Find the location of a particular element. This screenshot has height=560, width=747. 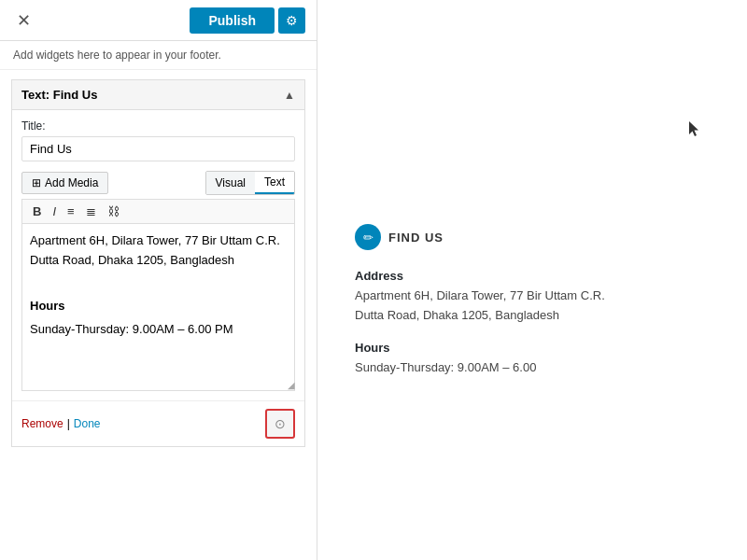

cursor-indicator is located at coordinates (695, 129).